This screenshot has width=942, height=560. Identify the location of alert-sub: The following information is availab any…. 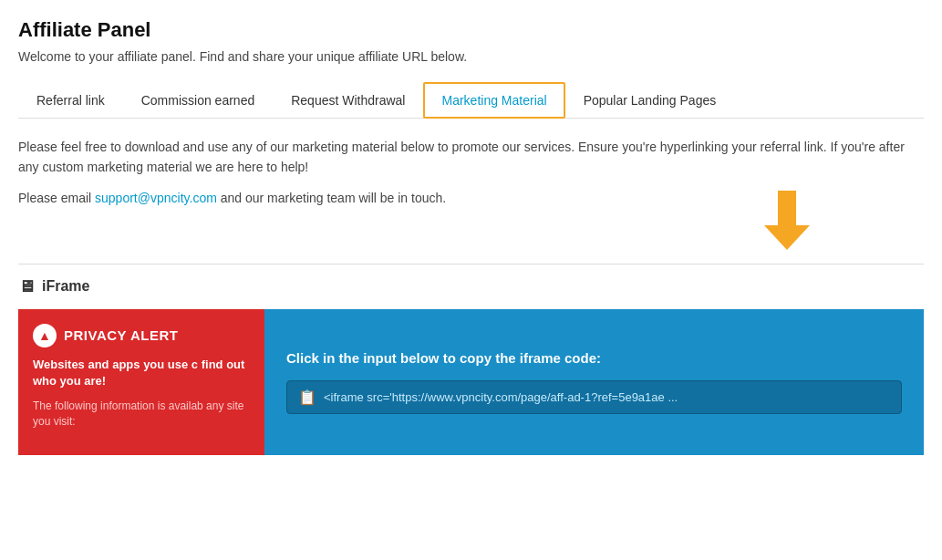
(141, 414).